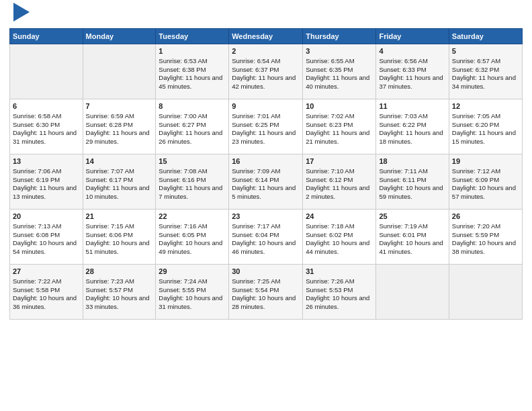 The width and height of the screenshot is (532, 411). I want to click on day-header-monday: Monday, so click(120, 36).